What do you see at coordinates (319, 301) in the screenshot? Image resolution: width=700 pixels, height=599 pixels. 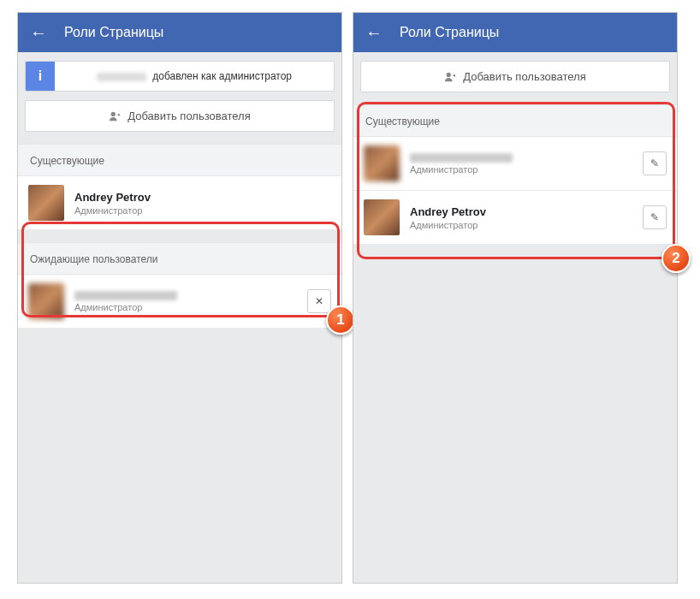 I see `remove-user-button: ✕` at bounding box center [319, 301].